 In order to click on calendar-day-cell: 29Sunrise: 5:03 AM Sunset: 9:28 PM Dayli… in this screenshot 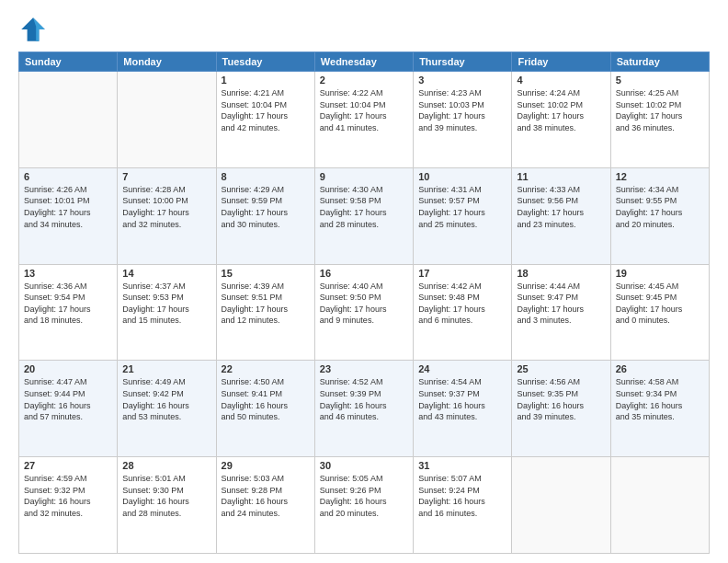, I will do `click(265, 506)`.